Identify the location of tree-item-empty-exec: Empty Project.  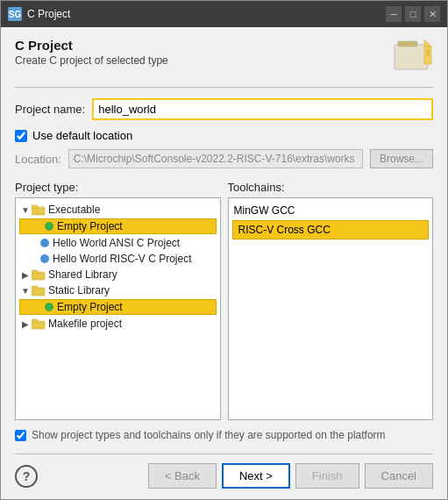
(117, 226).